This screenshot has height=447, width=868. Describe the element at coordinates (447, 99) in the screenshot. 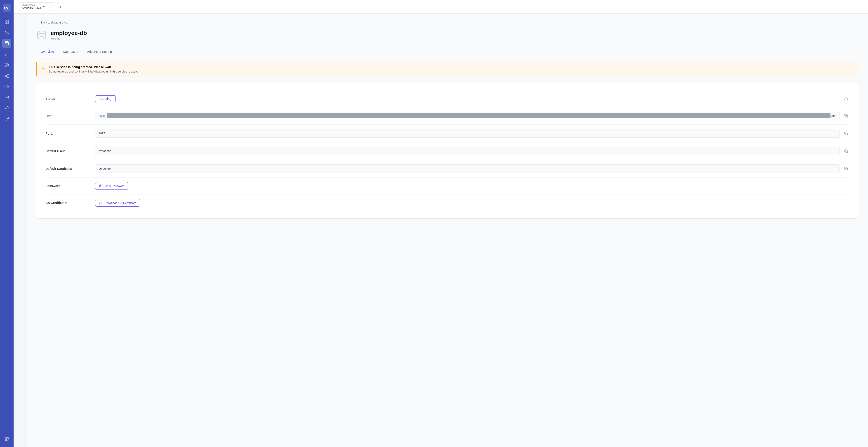

I see `status-field-row: Status Creating` at that location.